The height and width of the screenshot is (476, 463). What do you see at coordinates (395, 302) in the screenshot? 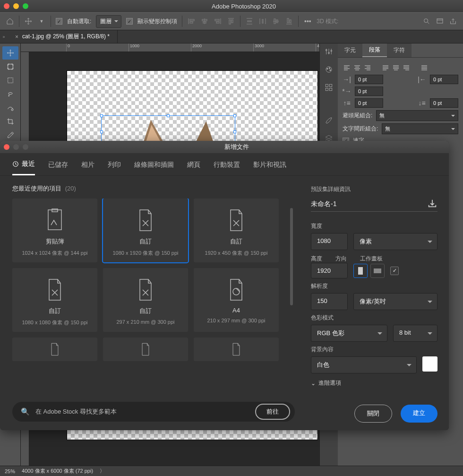
I see `resolution-unit-select: 像素/英吋` at bounding box center [395, 302].